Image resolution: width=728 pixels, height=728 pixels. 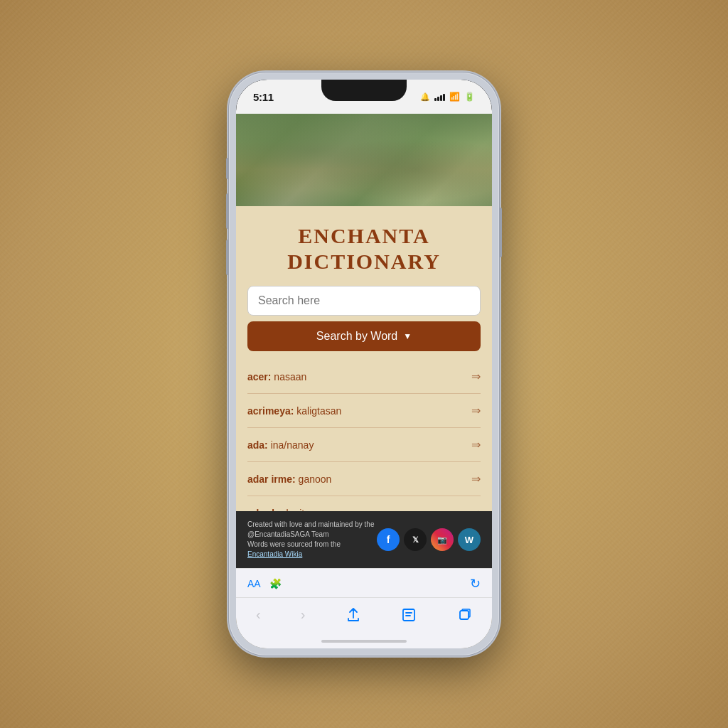 What do you see at coordinates (364, 643) in the screenshot?
I see `home-indicator` at bounding box center [364, 643].